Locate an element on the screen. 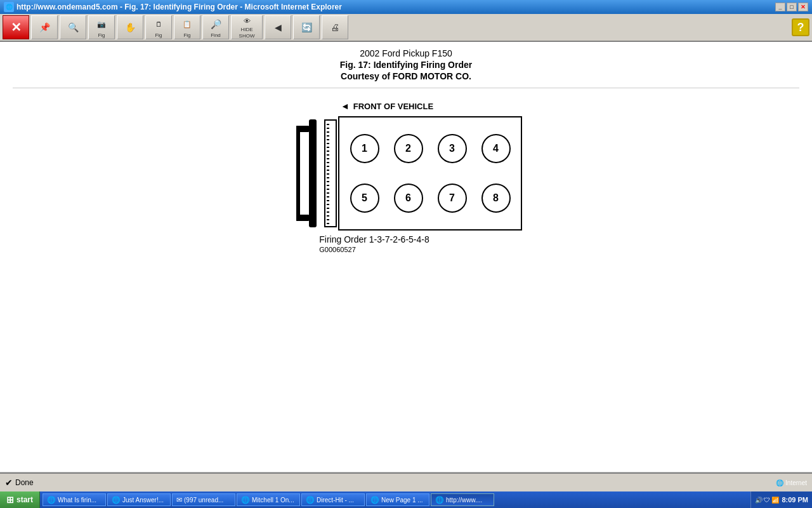 The height and width of the screenshot is (508, 812). front-label: ◄ FRONT OF VEHICLE is located at coordinates (387, 106).